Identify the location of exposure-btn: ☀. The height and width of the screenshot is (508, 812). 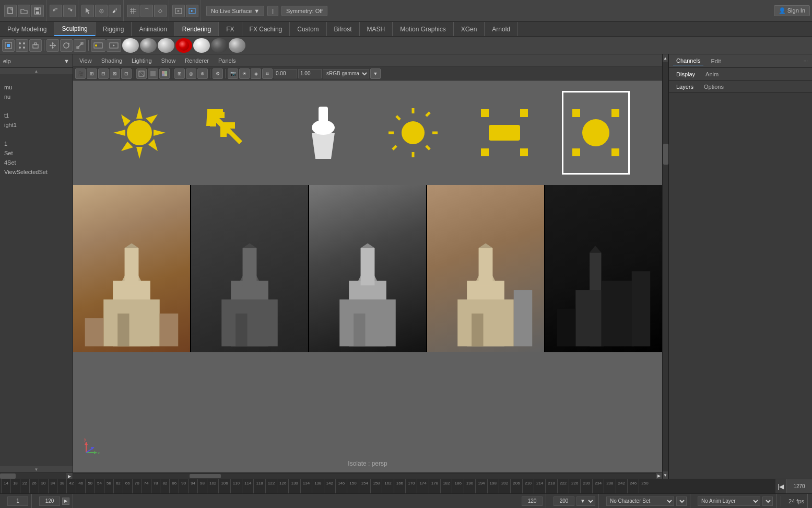
(244, 74).